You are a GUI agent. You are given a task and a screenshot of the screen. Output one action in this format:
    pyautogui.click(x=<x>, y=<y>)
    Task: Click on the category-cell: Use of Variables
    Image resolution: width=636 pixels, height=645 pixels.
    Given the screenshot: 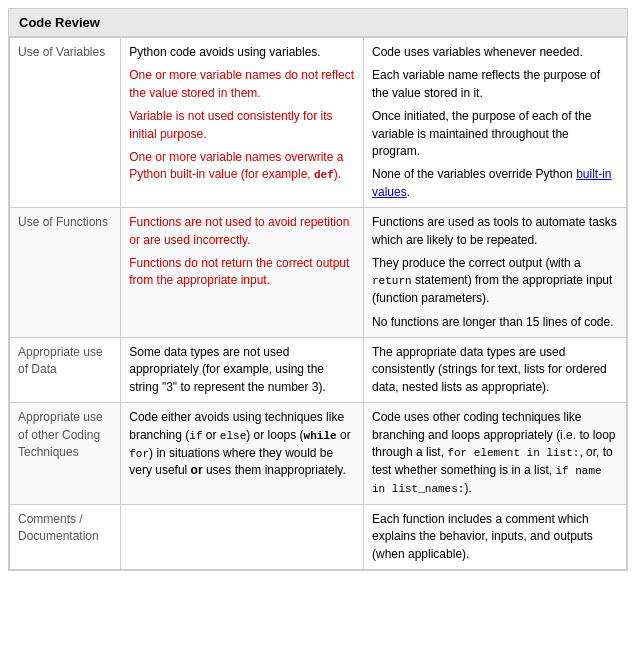 What is the action you would take?
    pyautogui.click(x=66, y=123)
    